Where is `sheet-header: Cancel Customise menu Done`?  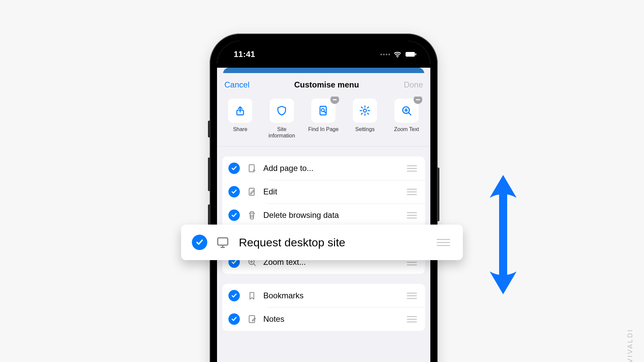 sheet-header: Cancel Customise menu Done is located at coordinates (324, 85).